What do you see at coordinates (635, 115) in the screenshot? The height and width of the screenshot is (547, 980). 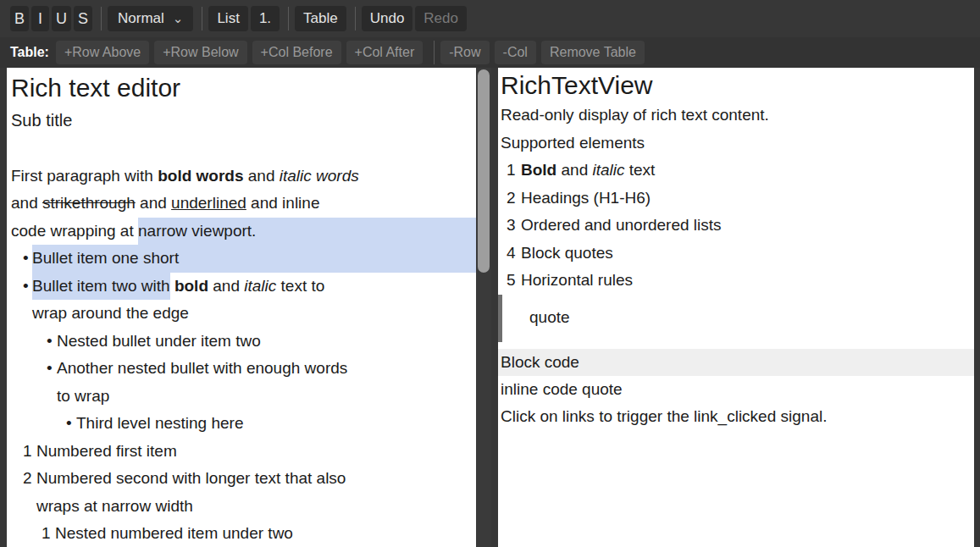 I see `text-run: Read-only display of rich text content.` at bounding box center [635, 115].